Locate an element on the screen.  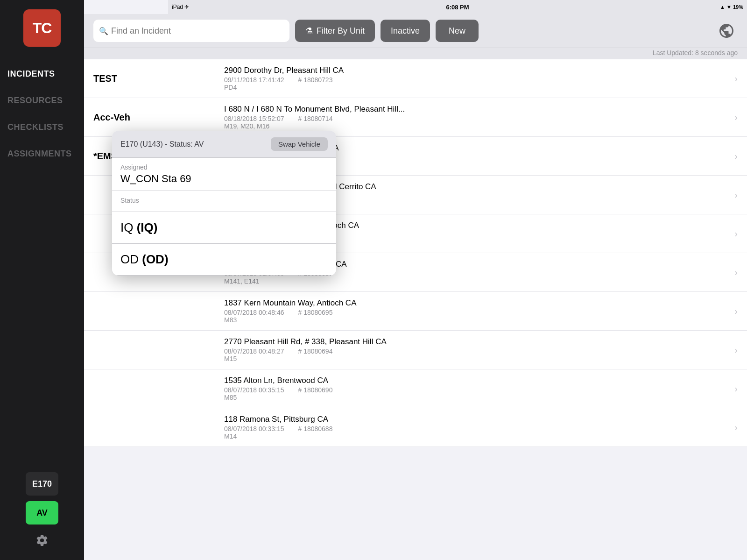
assigned-value: W_CON Sta 69 is located at coordinates (224, 179).